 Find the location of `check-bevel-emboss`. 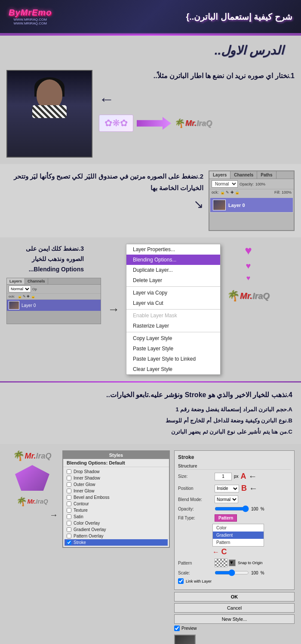

check-bevel-emboss is located at coordinates (69, 497).